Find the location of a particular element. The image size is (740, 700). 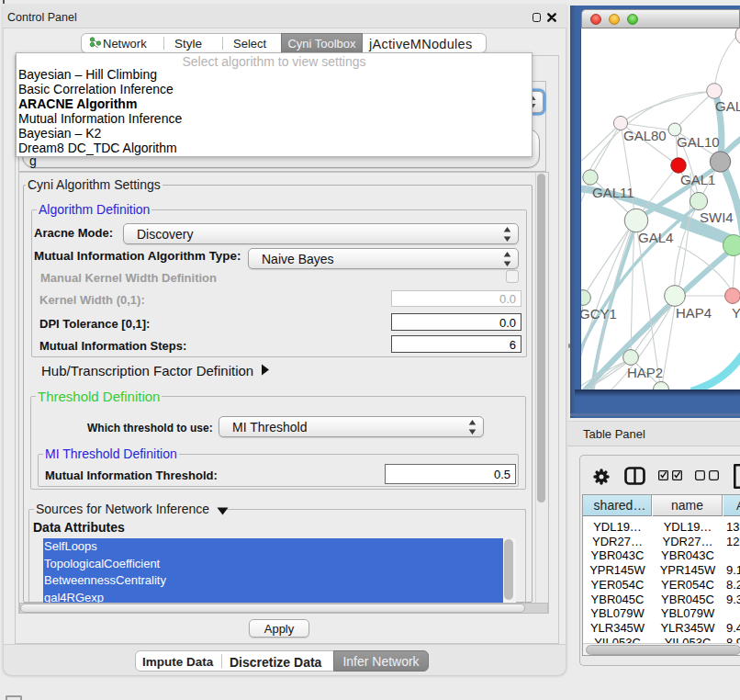

svg-text: GAL4 is located at coordinates (656, 237).